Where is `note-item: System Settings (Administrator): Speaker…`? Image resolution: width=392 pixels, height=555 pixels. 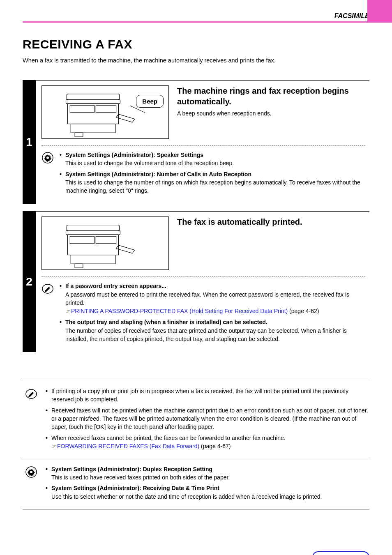
note-item: System Settings (Administrator): Speaker… is located at coordinates (212, 159).